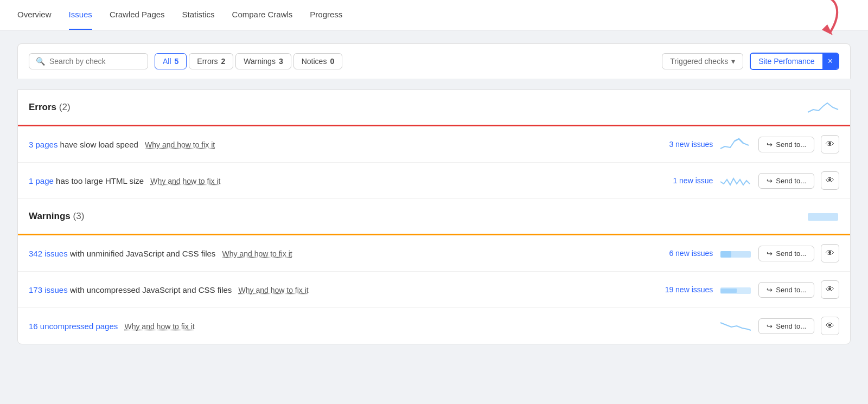 The image size is (868, 404). I want to click on error-1-desc: have slow load speed, so click(98, 144).